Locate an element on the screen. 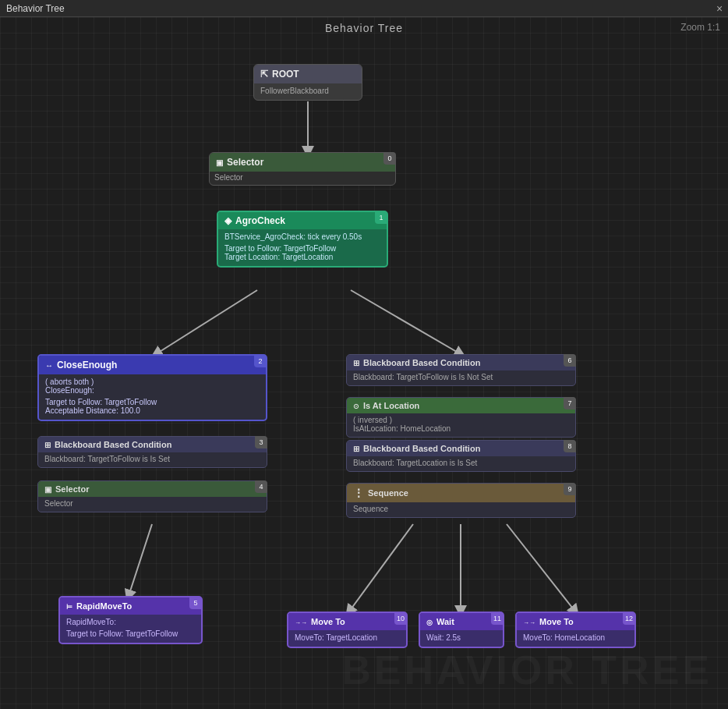  root-icon is located at coordinates (264, 74).